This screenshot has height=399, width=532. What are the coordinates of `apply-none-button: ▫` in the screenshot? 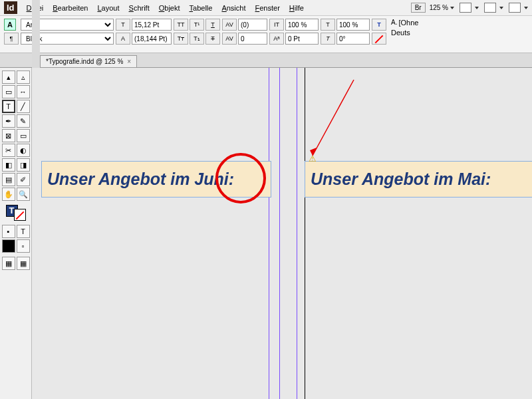 It's located at (23, 246).